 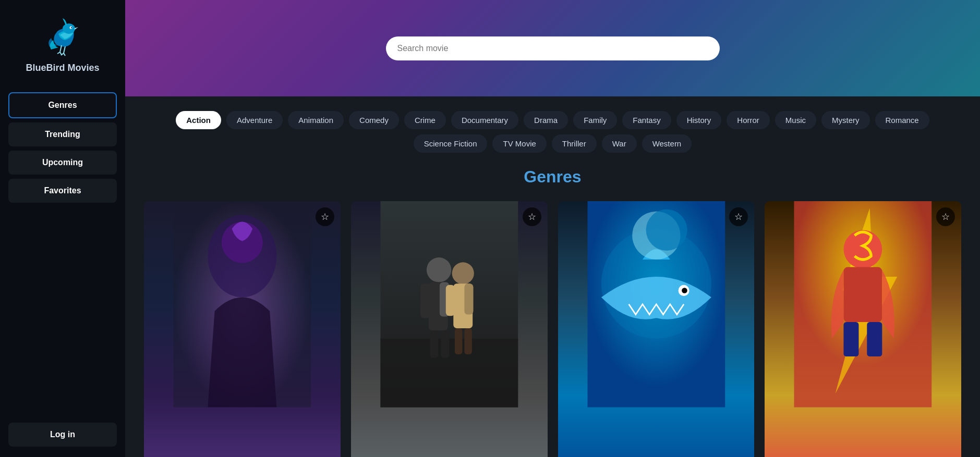 What do you see at coordinates (451, 144) in the screenshot?
I see `genre-pill-science-fiction: Science Fiction` at bounding box center [451, 144].